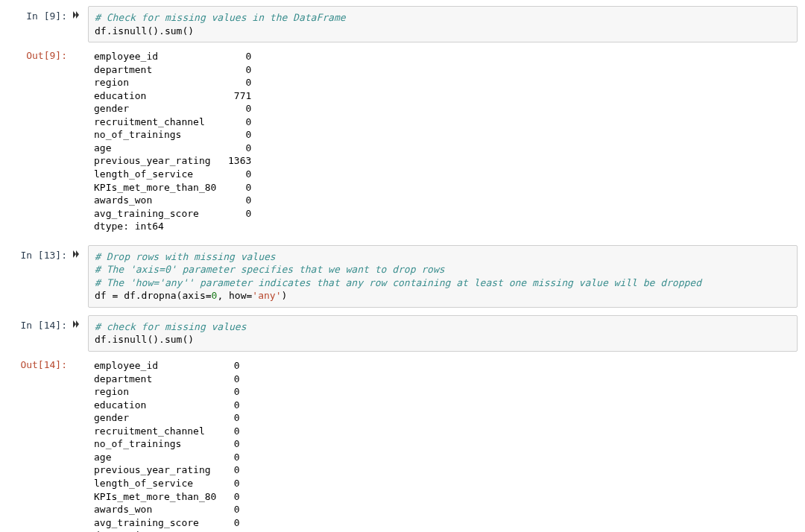 The image size is (805, 532). What do you see at coordinates (443, 276) in the screenshot?
I see `code-cell-13: # Drop rows with missing values # The 'a…` at bounding box center [443, 276].